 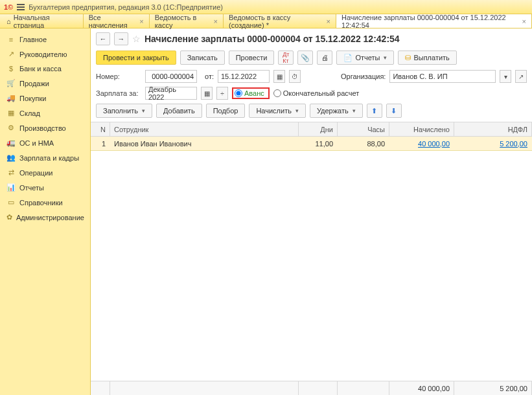 What do you see at coordinates (179, 111) in the screenshot?
I see `dobavit-button: Добавить` at bounding box center [179, 111].